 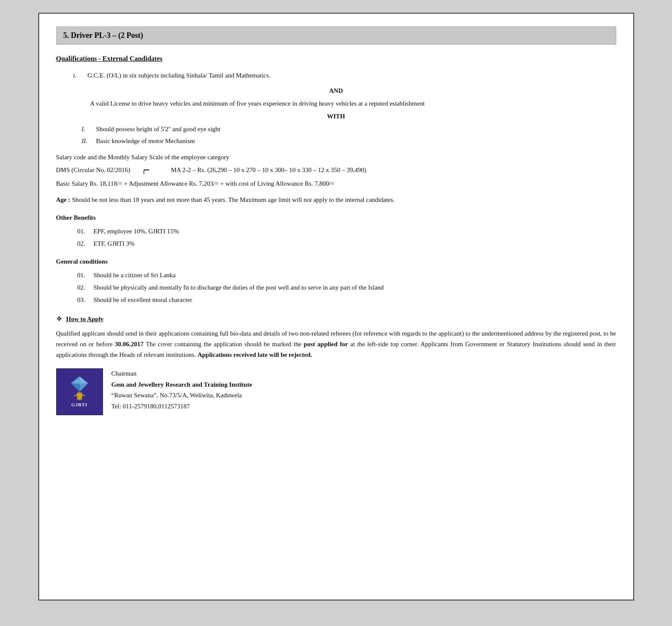 I want to click on upper-roman-list: I. Should possess height of 5'2'' and go…, so click(x=336, y=135).